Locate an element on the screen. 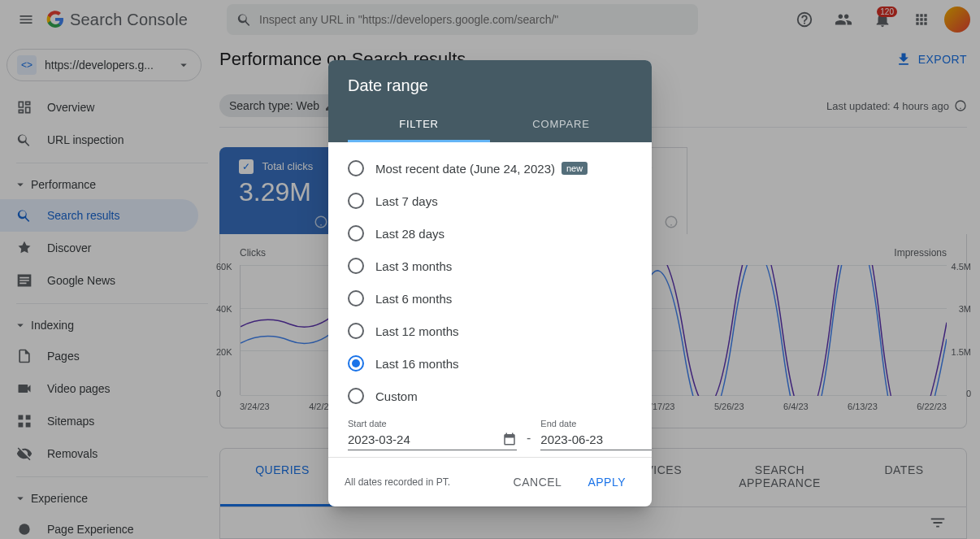 The height and width of the screenshot is (539, 980). start-date-label: Start date is located at coordinates (432, 424).